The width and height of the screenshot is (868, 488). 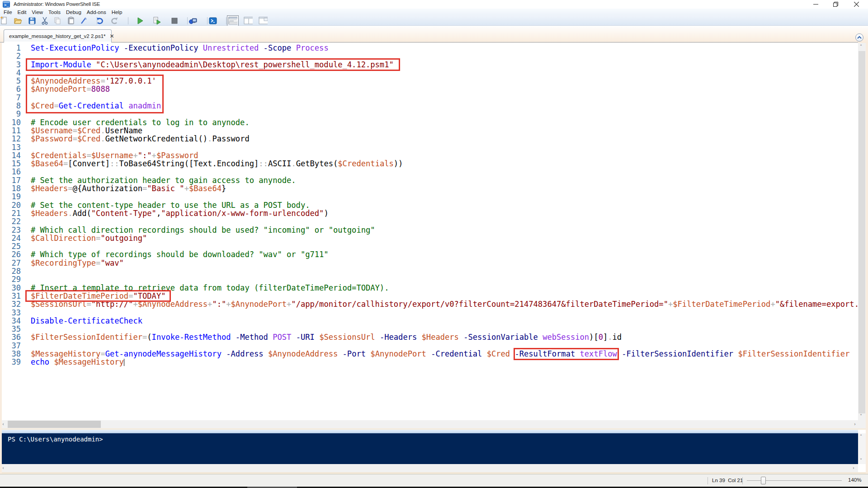 I want to click on line-number: 23, so click(x=10, y=230).